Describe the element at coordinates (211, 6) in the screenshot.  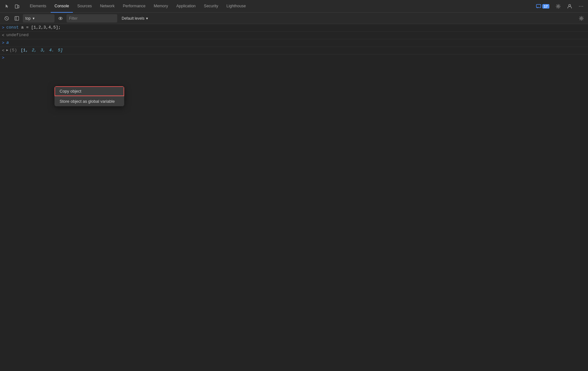
I see `tab-security: Security` at that location.